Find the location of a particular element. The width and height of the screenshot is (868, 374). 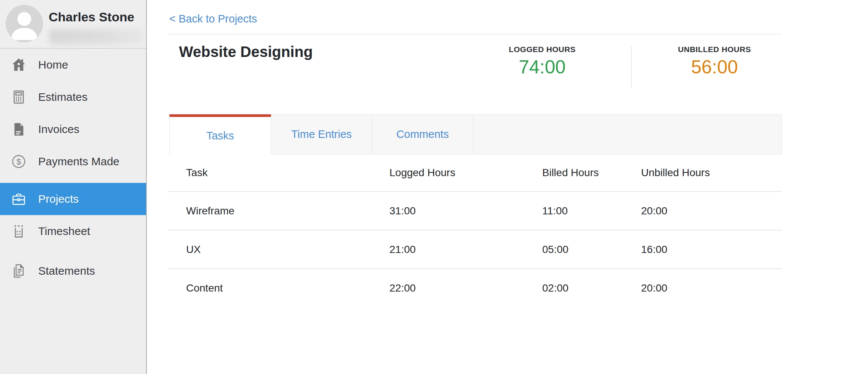

sidebar-item-label: Timesheet is located at coordinates (64, 231).